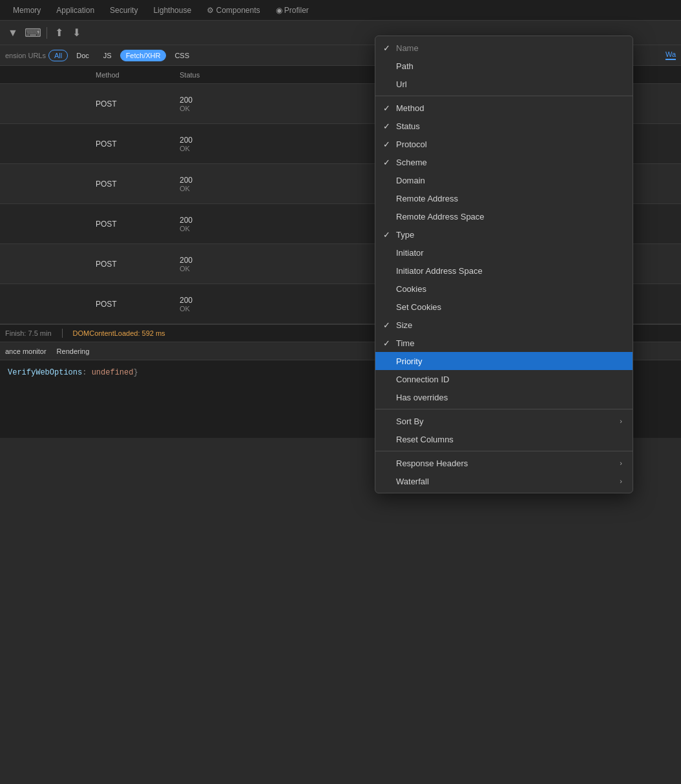 The height and width of the screenshot is (784, 681). I want to click on bottom-tab-performance: ance monitor, so click(26, 351).